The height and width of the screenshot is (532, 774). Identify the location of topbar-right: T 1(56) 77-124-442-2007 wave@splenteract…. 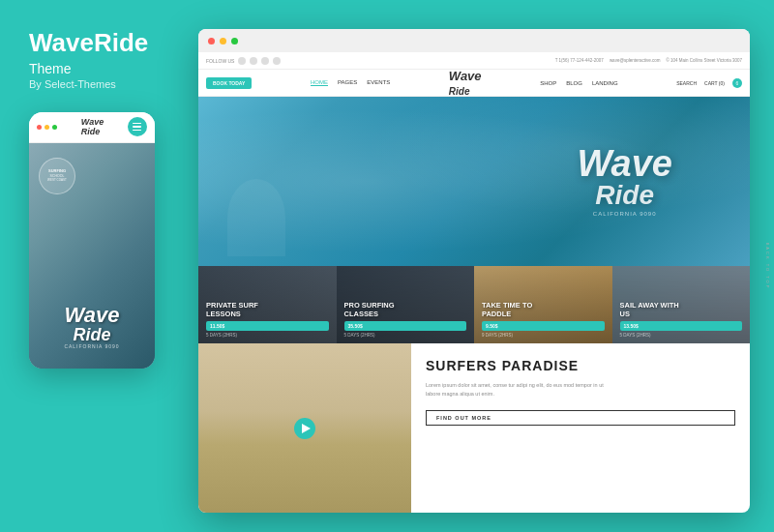
(648, 60).